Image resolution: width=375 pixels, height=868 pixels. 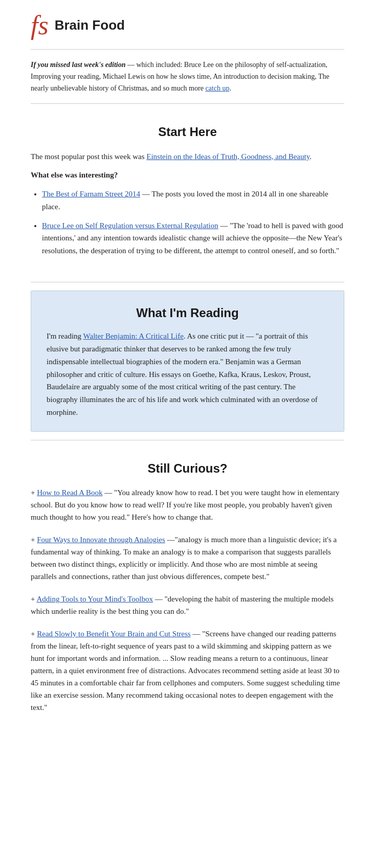 What do you see at coordinates (187, 175) in the screenshot?
I see `what-else-label: What else was interesting?` at bounding box center [187, 175].